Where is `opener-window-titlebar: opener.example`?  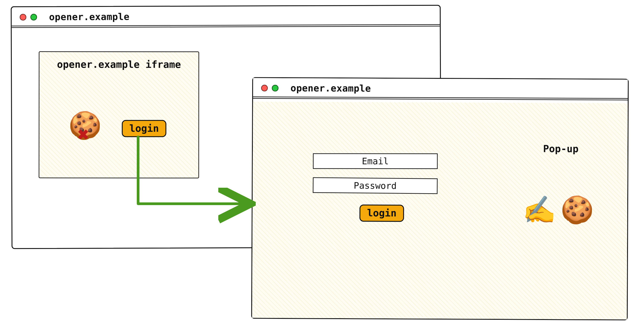 opener-window-titlebar: opener.example is located at coordinates (226, 16).